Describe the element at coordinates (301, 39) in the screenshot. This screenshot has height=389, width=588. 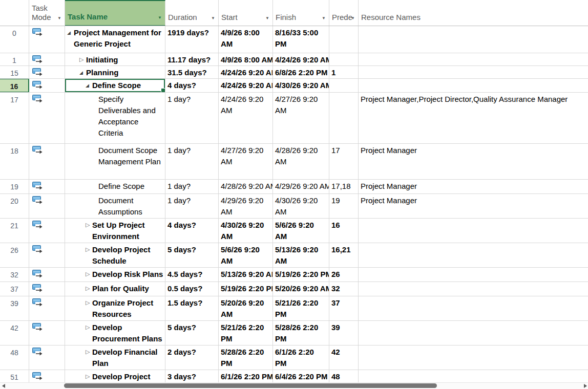
I see `finish-date-cell: 8/16/33 5:00 PM` at that location.